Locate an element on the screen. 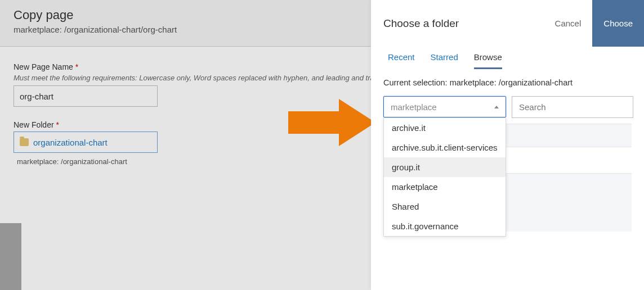 This screenshot has width=644, height=290. current-selection: Current selection: marketplace: /organiz… is located at coordinates (508, 83).